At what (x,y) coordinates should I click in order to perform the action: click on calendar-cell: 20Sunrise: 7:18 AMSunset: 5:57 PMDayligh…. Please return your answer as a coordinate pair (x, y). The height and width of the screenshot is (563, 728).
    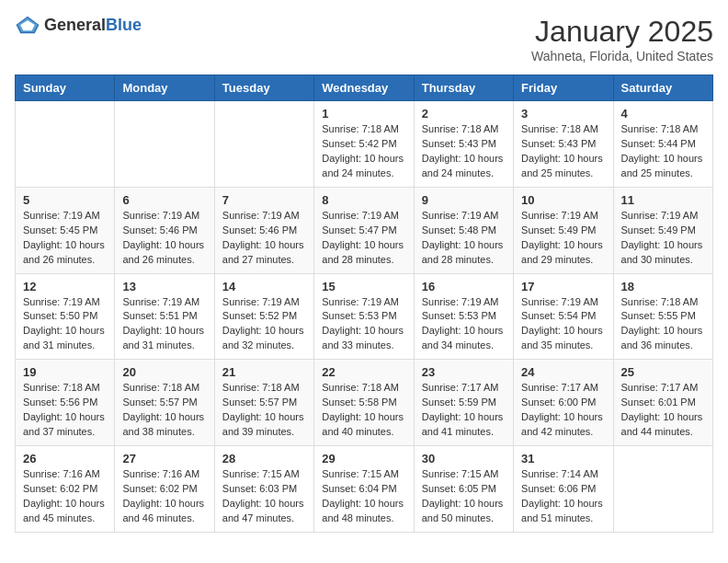
    Looking at the image, I should click on (165, 403).